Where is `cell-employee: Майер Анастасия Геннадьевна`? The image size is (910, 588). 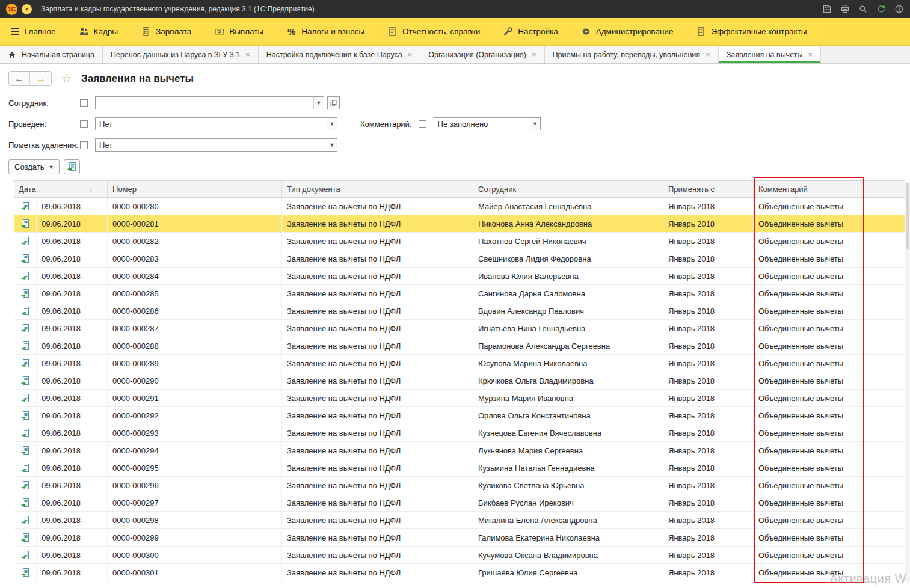
cell-employee: Майер Анастасия Геннадьевна is located at coordinates (568, 206).